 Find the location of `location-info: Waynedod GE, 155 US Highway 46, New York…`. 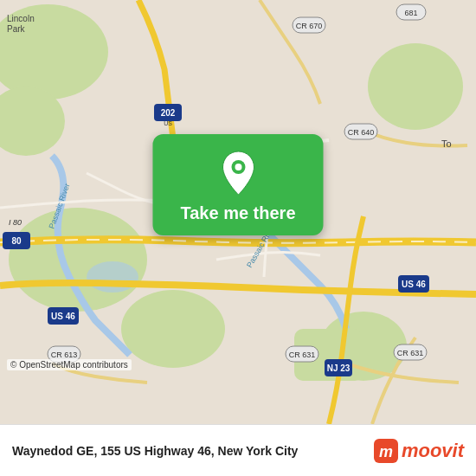

location-info: Waynedod GE, 155 US Highway 46, New York… is located at coordinates (193, 451).